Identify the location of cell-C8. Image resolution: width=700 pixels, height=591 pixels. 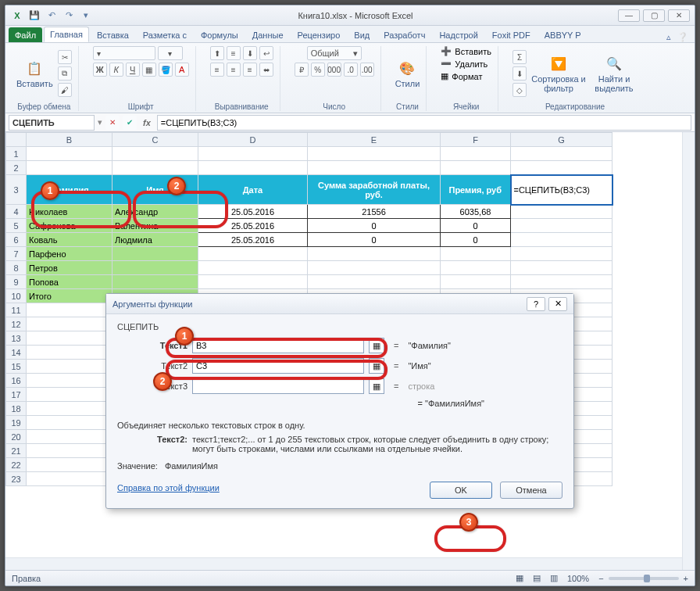
(155, 268).